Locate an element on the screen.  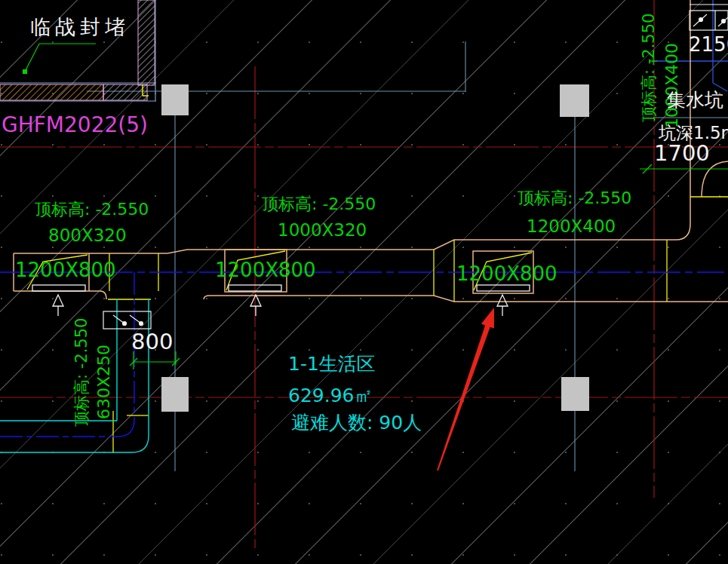
branch-elevation-label: 顶标高: -2.550 is located at coordinates (81, 372).